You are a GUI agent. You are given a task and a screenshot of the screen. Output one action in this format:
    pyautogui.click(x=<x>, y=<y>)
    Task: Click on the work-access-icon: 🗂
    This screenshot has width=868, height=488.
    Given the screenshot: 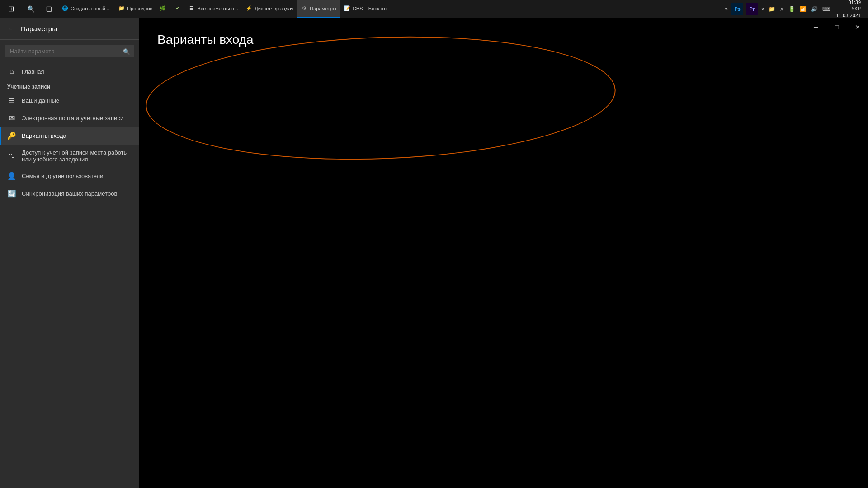 What is the action you would take?
    pyautogui.click(x=12, y=156)
    